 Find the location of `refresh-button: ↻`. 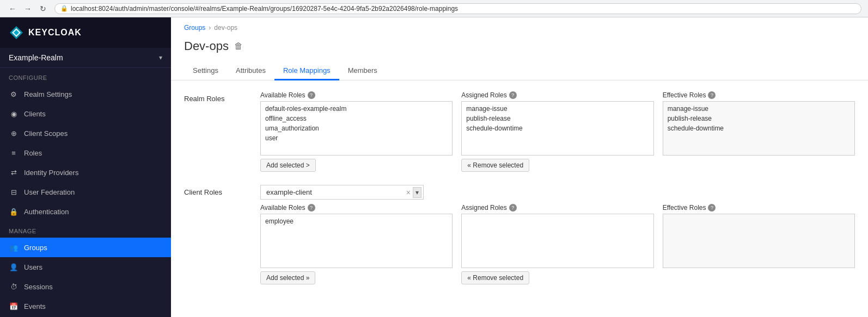

refresh-button: ↻ is located at coordinates (43, 9).